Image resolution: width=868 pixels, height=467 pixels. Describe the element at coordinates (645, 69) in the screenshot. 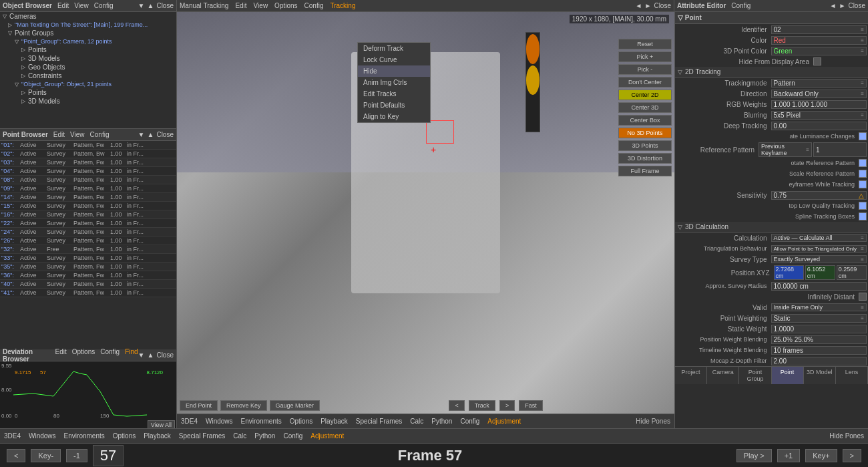

I see `pick-minus-button: Pick -` at that location.